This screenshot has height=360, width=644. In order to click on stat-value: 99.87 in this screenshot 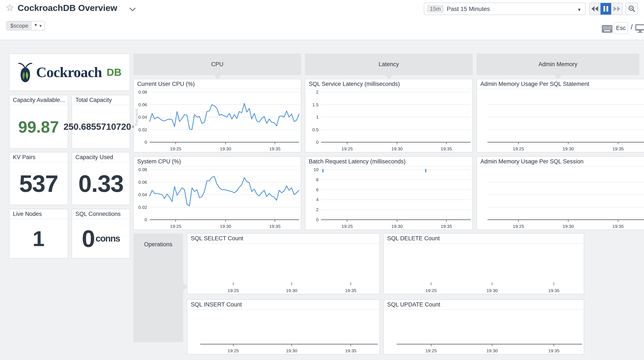, I will do `click(38, 127)`.